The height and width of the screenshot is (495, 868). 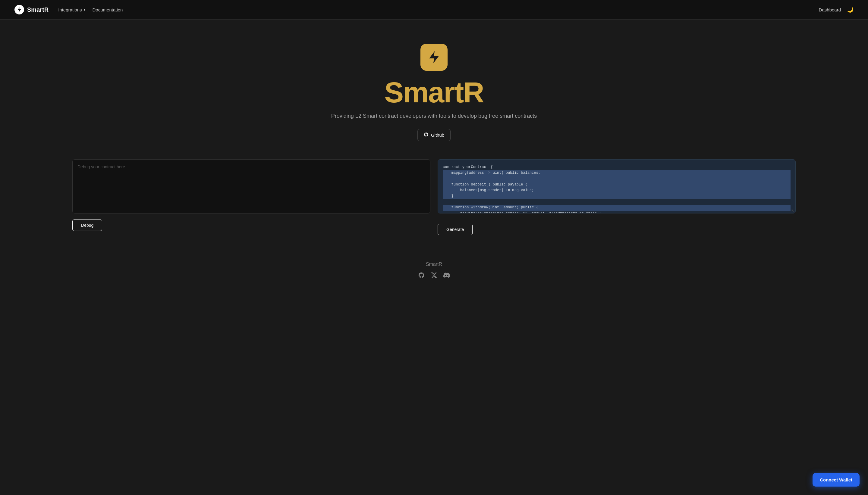 I want to click on logo-icon, so click(x=19, y=10).